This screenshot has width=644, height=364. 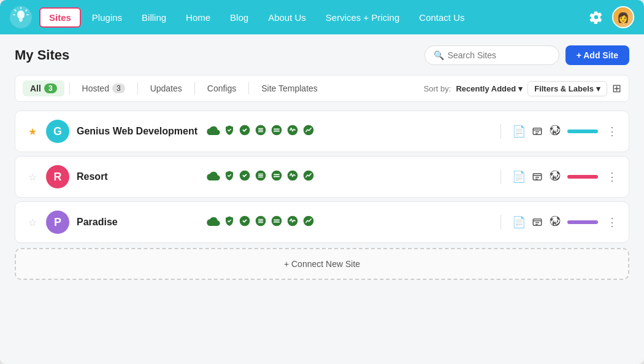 What do you see at coordinates (138, 131) in the screenshot?
I see `site-name-genius: Genius Web Development` at bounding box center [138, 131].